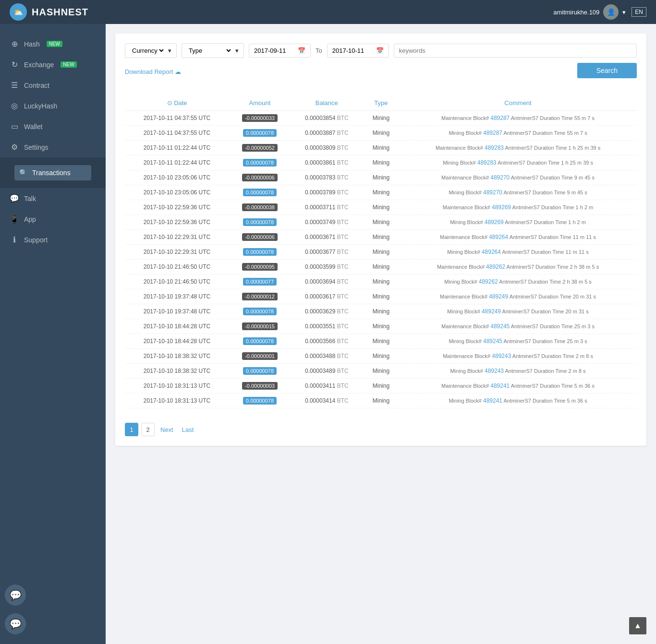 The image size is (656, 644). I want to click on sidebar-item-support: ℹ Support, so click(53, 240).